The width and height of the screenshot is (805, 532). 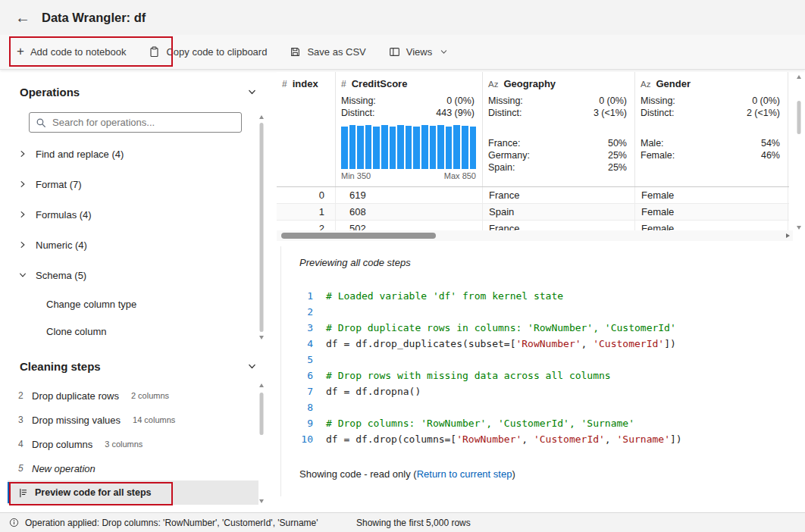 I want to click on column-name: CreditScore, so click(x=380, y=83).